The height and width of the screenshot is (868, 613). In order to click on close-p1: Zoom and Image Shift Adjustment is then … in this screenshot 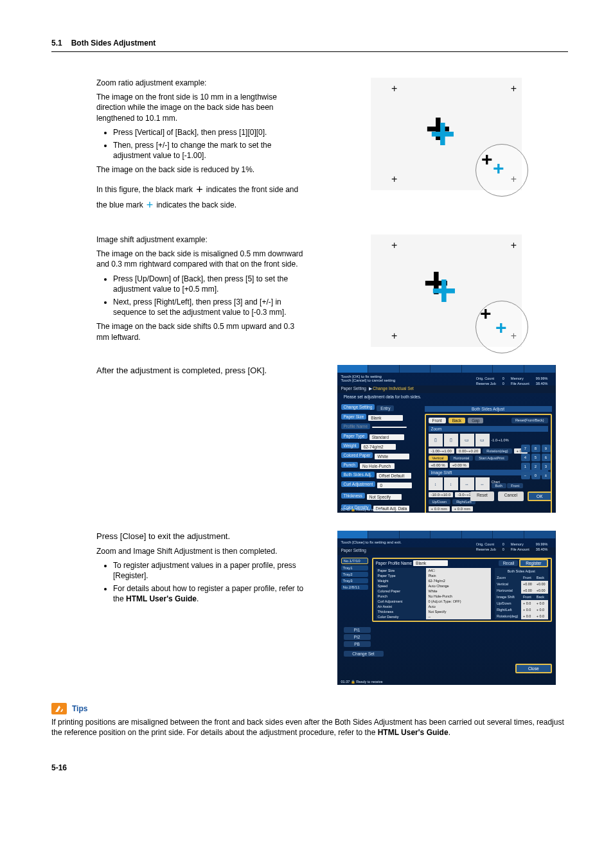, I will do `click(200, 551)`.